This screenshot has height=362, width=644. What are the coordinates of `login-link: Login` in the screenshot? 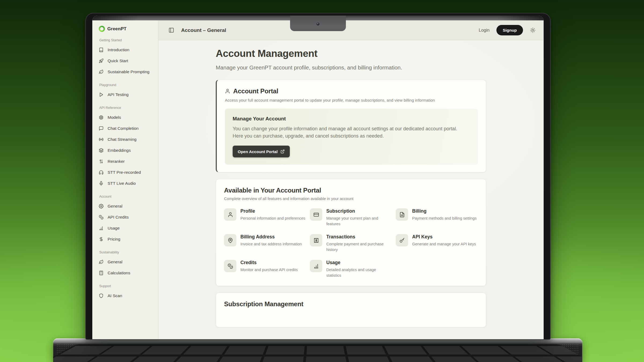 It's located at (484, 30).